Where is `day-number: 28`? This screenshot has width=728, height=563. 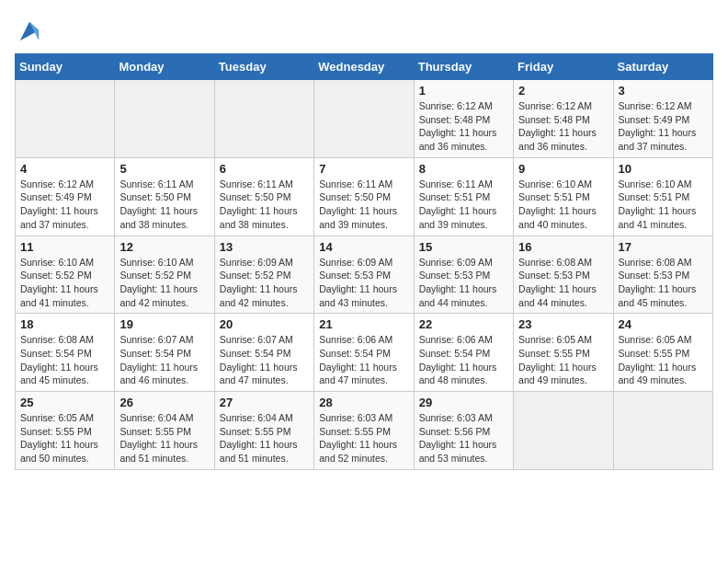 day-number: 28 is located at coordinates (364, 403).